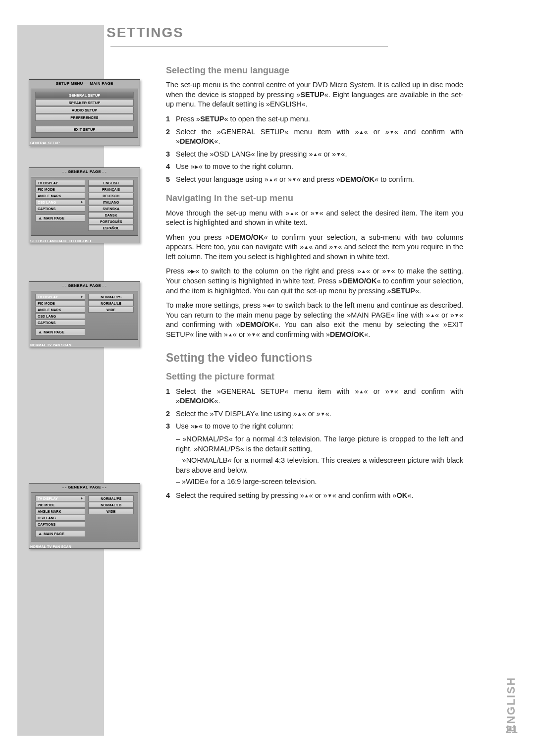  Describe the element at coordinates (111, 189) in the screenshot. I see `option: FRANÇAIS` at that location.